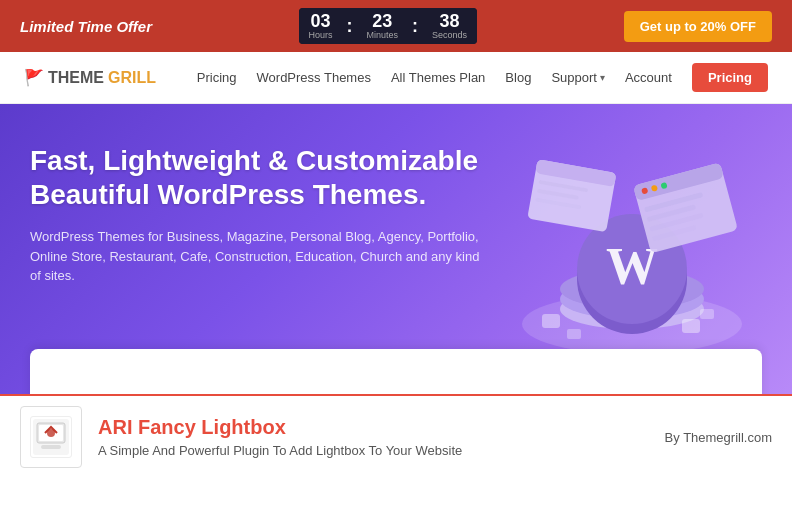  What do you see at coordinates (518, 78) in the screenshot?
I see `nav-link-blog: Blog` at bounding box center [518, 78].